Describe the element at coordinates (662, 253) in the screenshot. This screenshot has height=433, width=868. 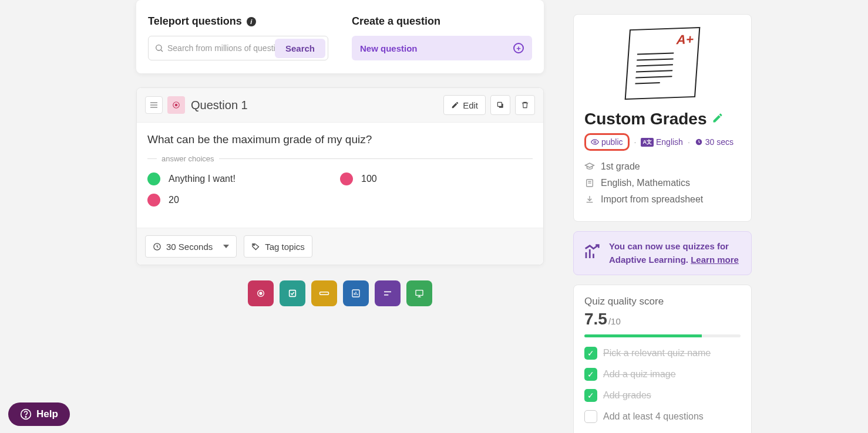
I see `adaptive-banner: You can now use quizzes for Adaptive Lea…` at that location.